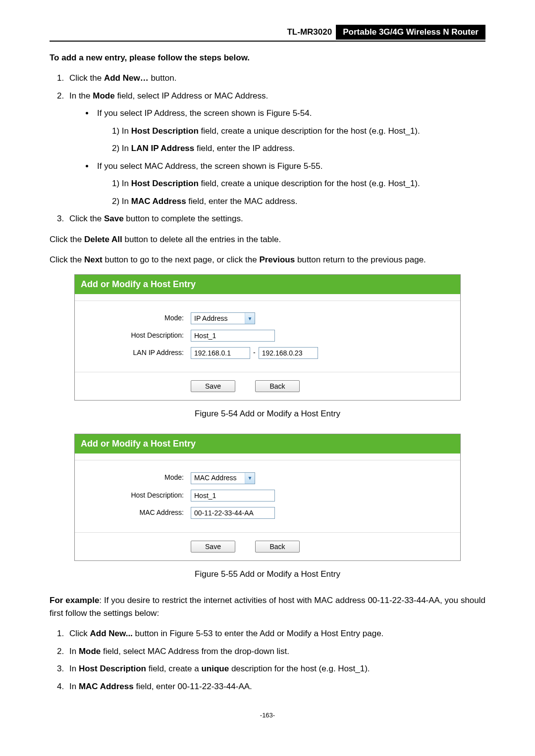  What do you see at coordinates (223, 478) in the screenshot?
I see `mode-select: MAC Address ▼` at bounding box center [223, 478].